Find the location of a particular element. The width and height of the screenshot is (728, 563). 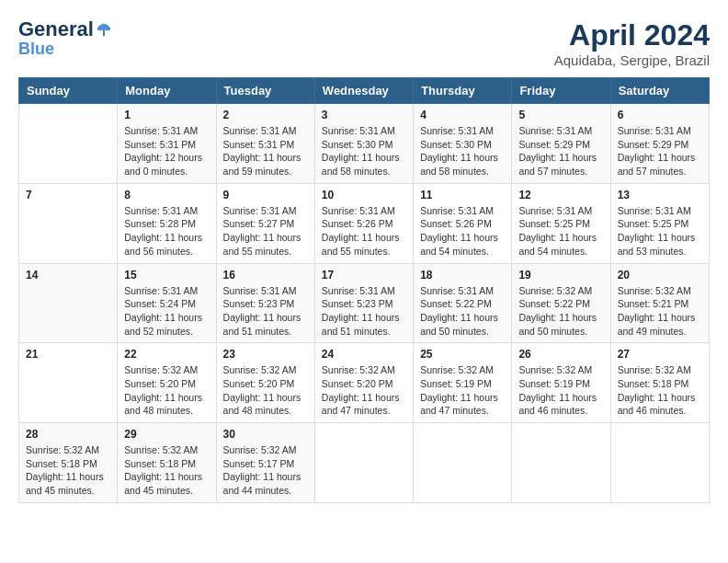

calendar-cell: 17Sunrise: 5:31 AMSunset: 5:23 PMDayligh… is located at coordinates (364, 304).